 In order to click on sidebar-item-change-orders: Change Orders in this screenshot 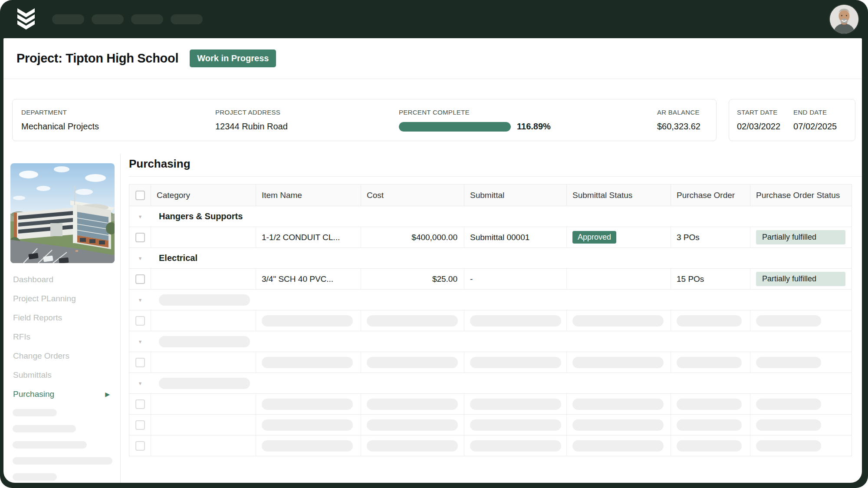, I will do `click(62, 356)`.